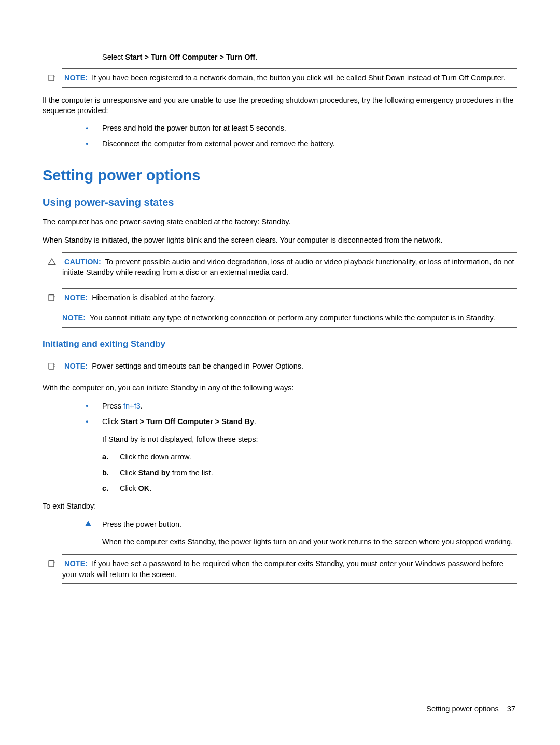 This screenshot has height=745, width=560. What do you see at coordinates (114, 57) in the screenshot?
I see `select-prefix: Select` at bounding box center [114, 57].